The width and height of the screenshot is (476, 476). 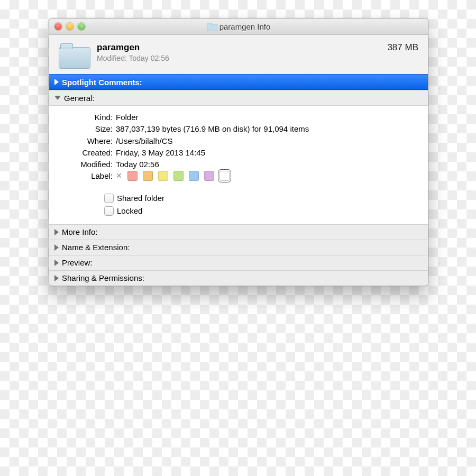 What do you see at coordinates (86, 176) in the screenshot?
I see `label-label: Label:` at bounding box center [86, 176].